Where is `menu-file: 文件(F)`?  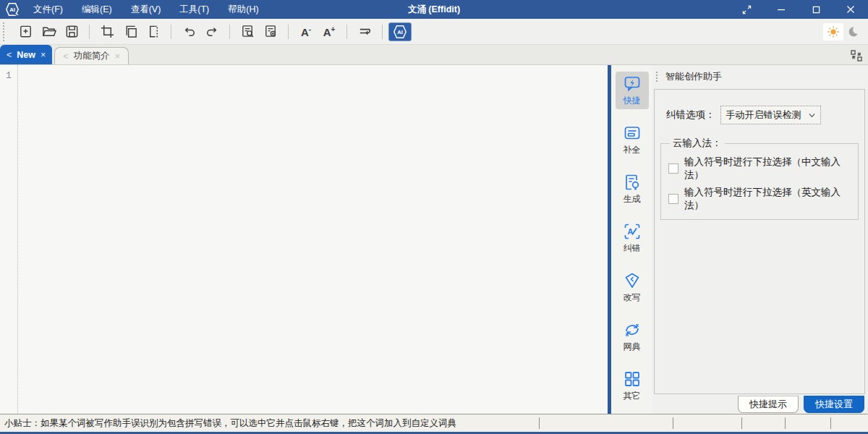
menu-file: 文件(F) is located at coordinates (48, 10).